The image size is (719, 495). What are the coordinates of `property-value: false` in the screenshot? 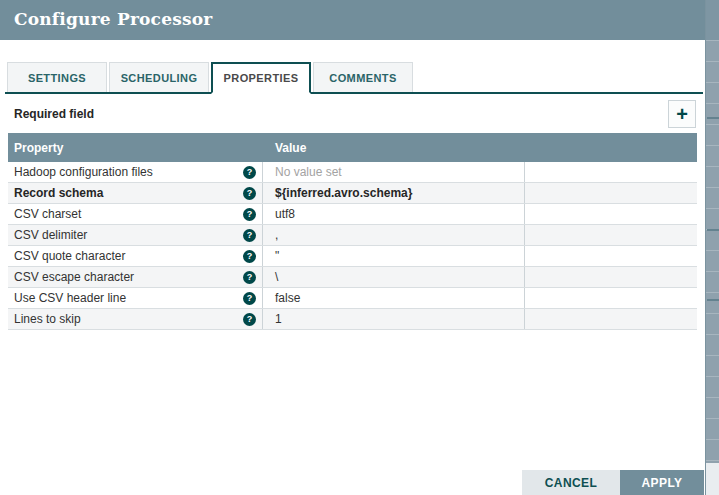 It's located at (394, 298).